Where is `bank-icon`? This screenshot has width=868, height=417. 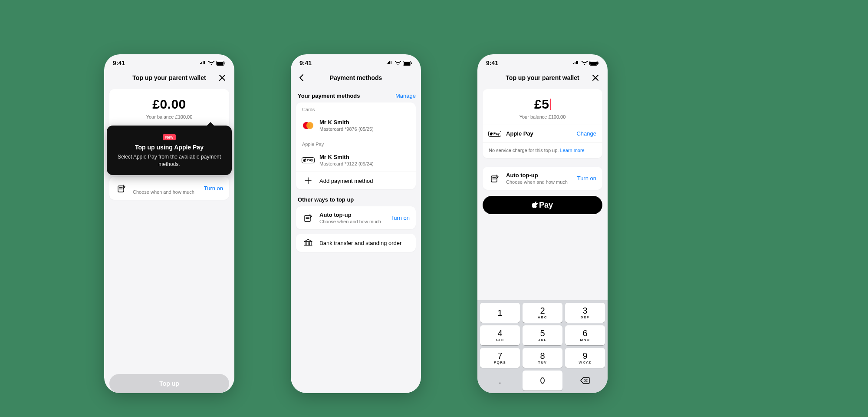 bank-icon is located at coordinates (308, 243).